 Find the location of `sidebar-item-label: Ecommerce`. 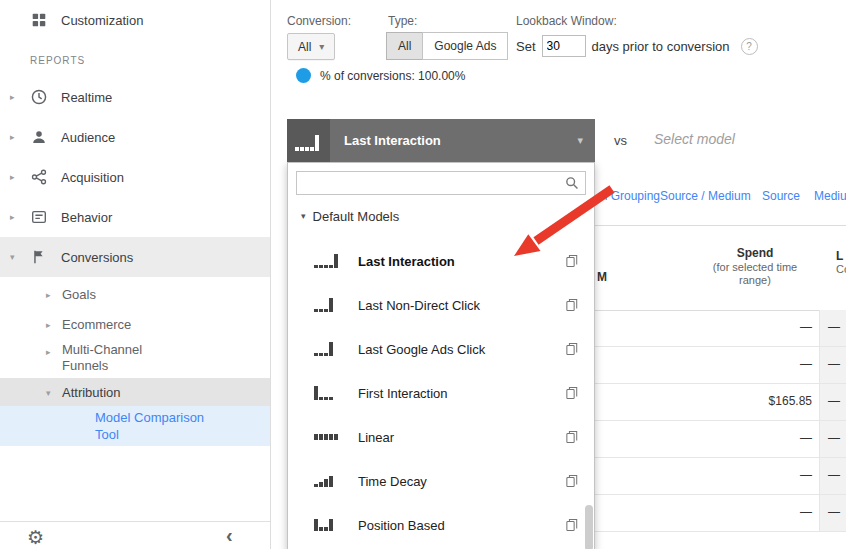

sidebar-item-label: Ecommerce is located at coordinates (96, 325).